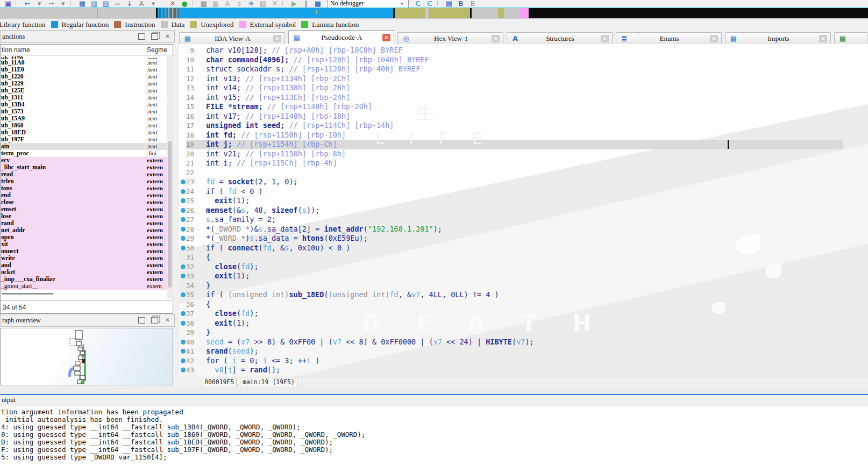 The image size is (868, 467). I want to click on code-line: 17unsigned int seed; // [rsp+114Ch] [rbp…, so click(524, 126).